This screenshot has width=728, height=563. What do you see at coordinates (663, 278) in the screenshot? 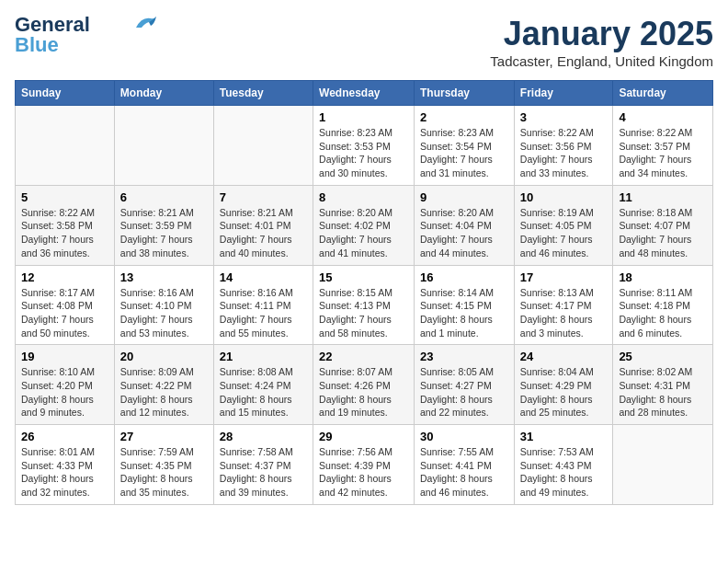
I see `day-number: 18` at bounding box center [663, 278].